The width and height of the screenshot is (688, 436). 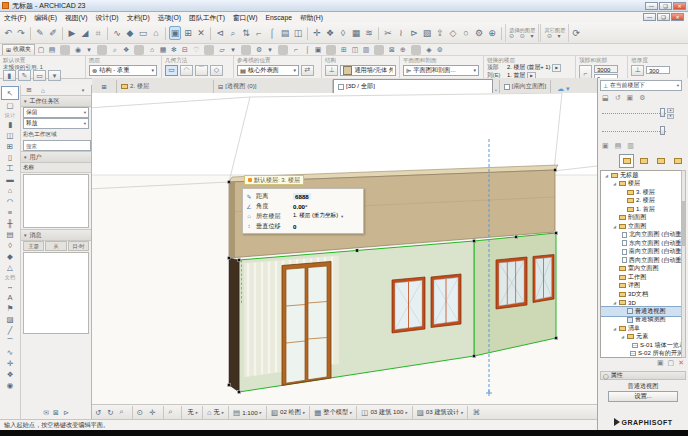 What do you see at coordinates (296, 50) in the screenshot?
I see `section-icon: ⌐` at bounding box center [296, 50].